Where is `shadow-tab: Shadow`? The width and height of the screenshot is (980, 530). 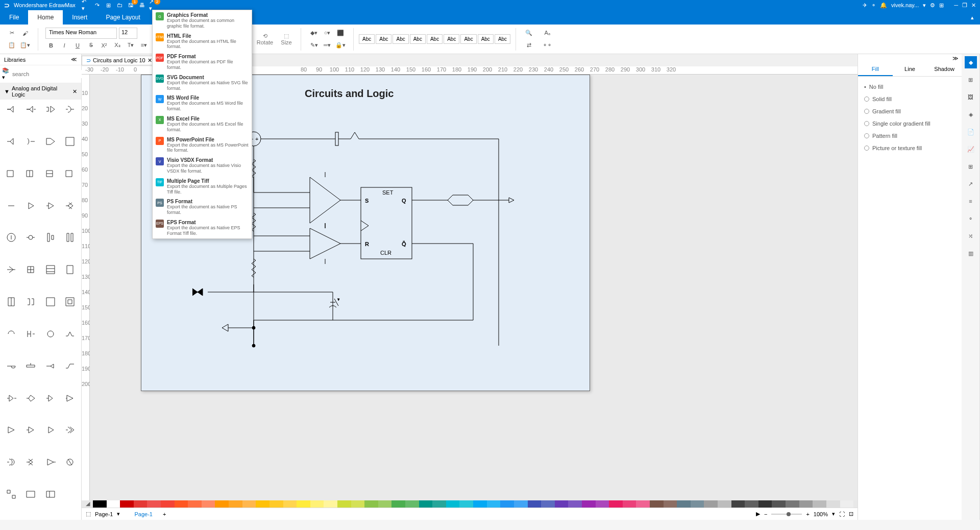
shadow-tab: Shadow is located at coordinates (944, 69).